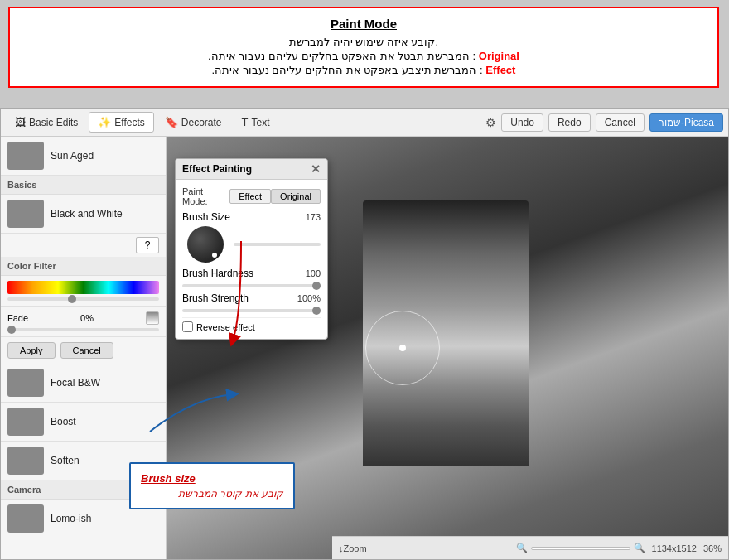  I want to click on color-gradient, so click(83, 287).